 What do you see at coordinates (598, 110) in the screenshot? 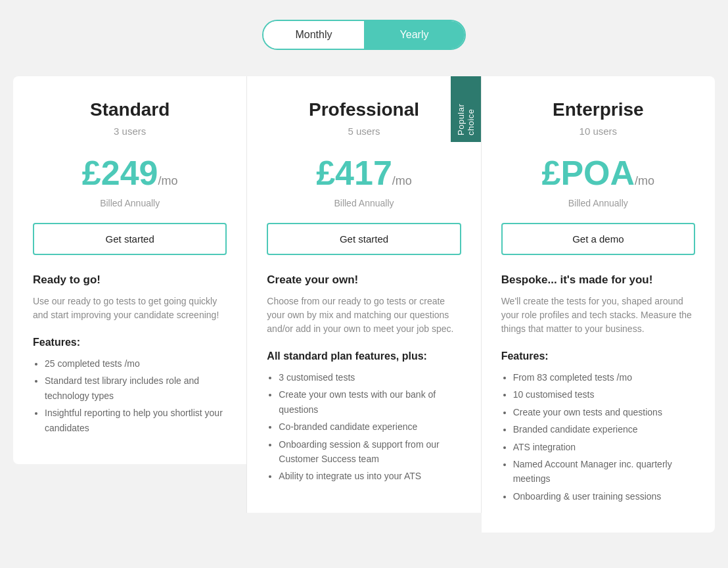
I see `enterprise-plan-name: Enterprise` at bounding box center [598, 110].